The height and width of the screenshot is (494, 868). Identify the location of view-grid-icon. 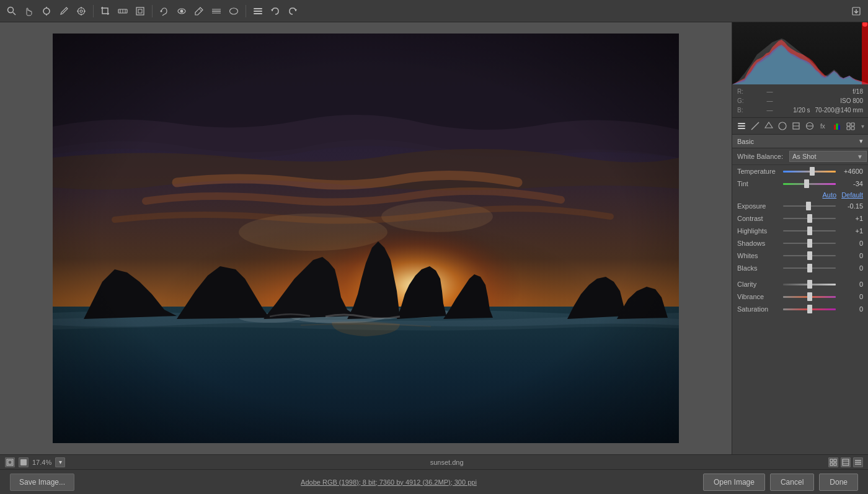
(846, 462).